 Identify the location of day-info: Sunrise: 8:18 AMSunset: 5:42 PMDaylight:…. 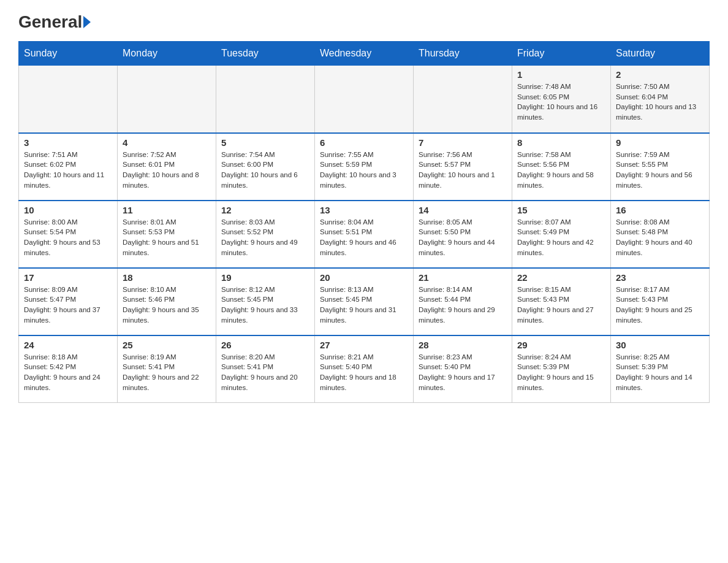
(68, 373).